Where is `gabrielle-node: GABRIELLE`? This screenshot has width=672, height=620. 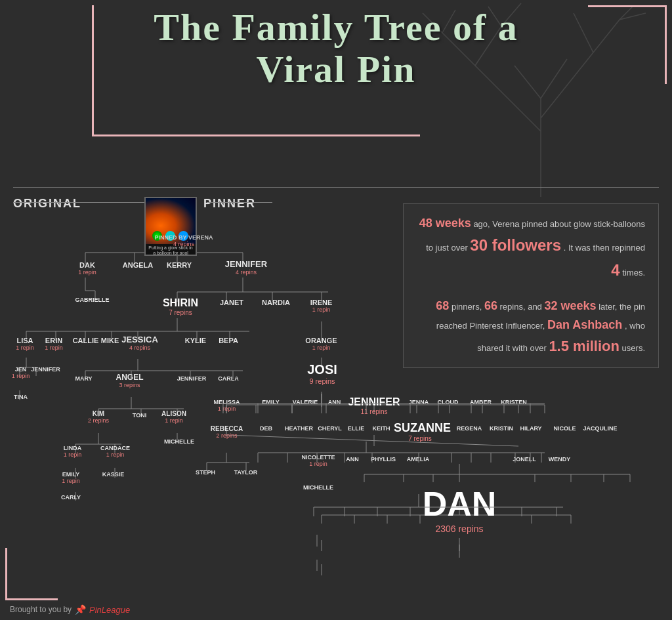
gabrielle-node: GABRIELLE is located at coordinates (92, 300).